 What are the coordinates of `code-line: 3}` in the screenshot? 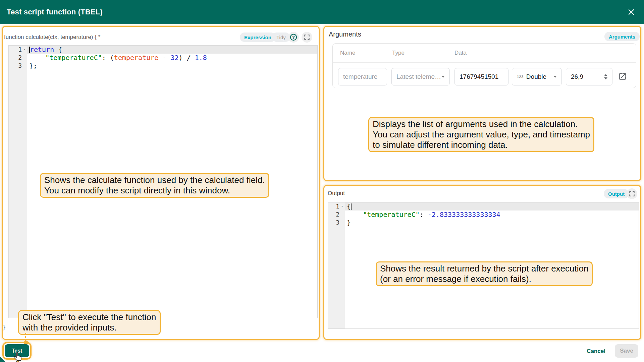 It's located at (483, 223).